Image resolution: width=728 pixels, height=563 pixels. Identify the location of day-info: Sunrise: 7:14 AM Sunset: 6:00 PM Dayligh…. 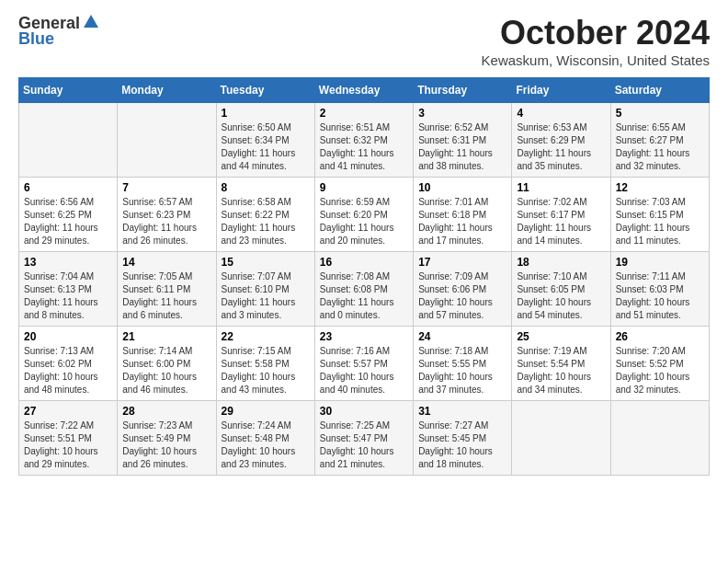
(166, 371).